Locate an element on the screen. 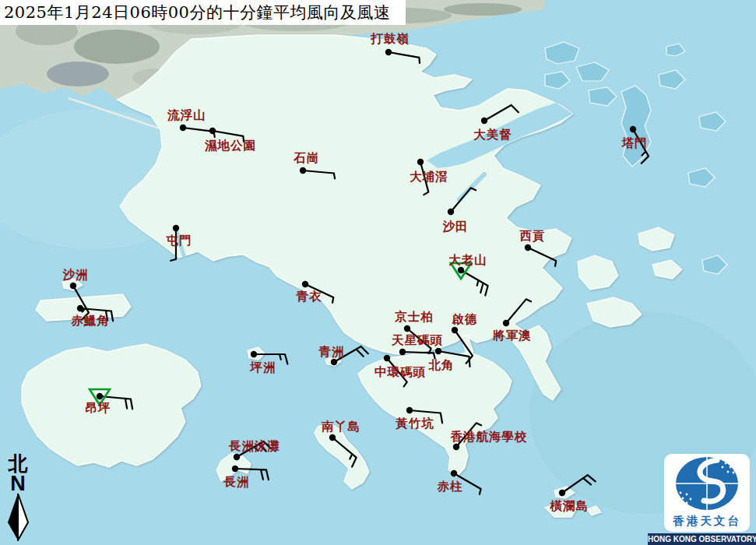  station-label: 啟德 is located at coordinates (465, 319).